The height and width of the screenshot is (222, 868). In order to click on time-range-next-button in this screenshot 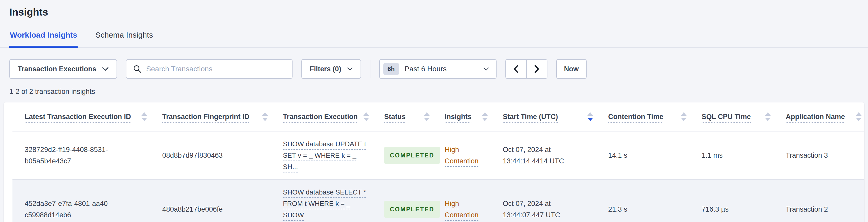, I will do `click(537, 69)`.